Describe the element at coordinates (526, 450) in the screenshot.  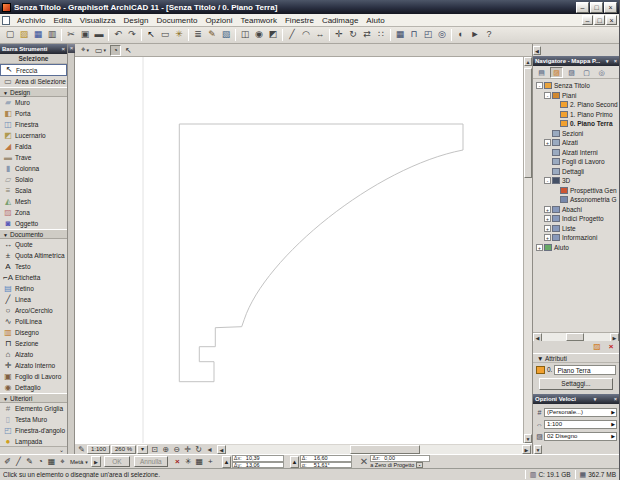
I see `scroll-right-icon: ▶` at that location.